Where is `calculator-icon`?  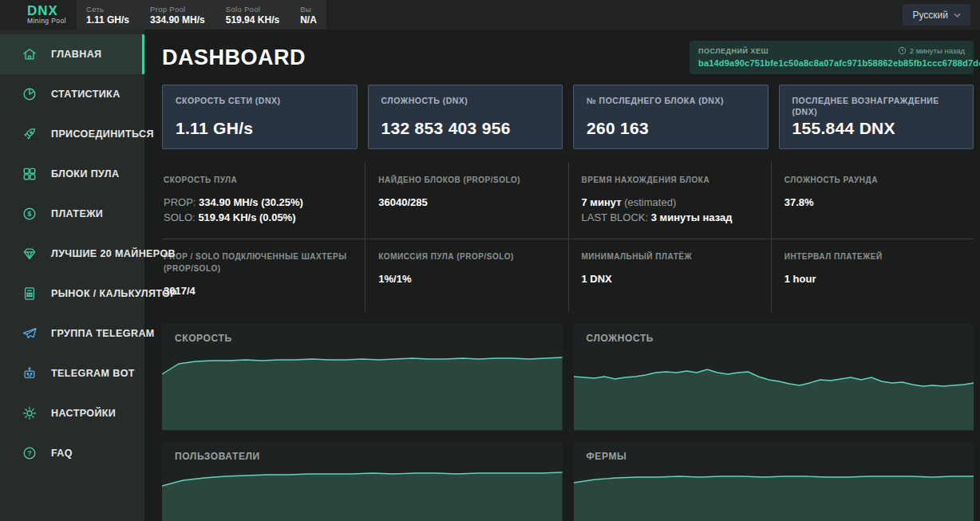
calculator-icon is located at coordinates (30, 294).